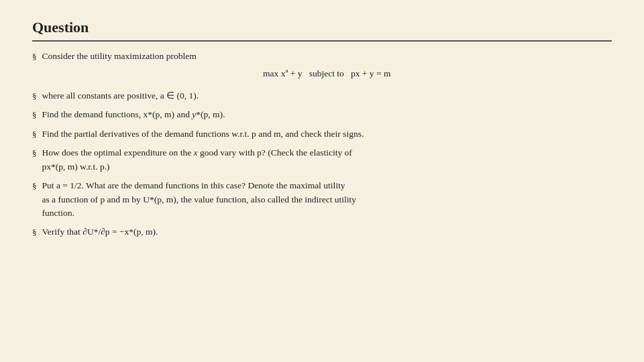 The height and width of the screenshot is (362, 644). I want to click on list-item: § where all constants are positive, a ∈ …, so click(322, 97).